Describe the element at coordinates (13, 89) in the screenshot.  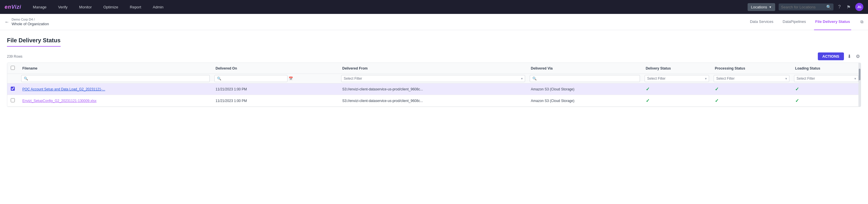
I see `row1-checkbox` at that location.